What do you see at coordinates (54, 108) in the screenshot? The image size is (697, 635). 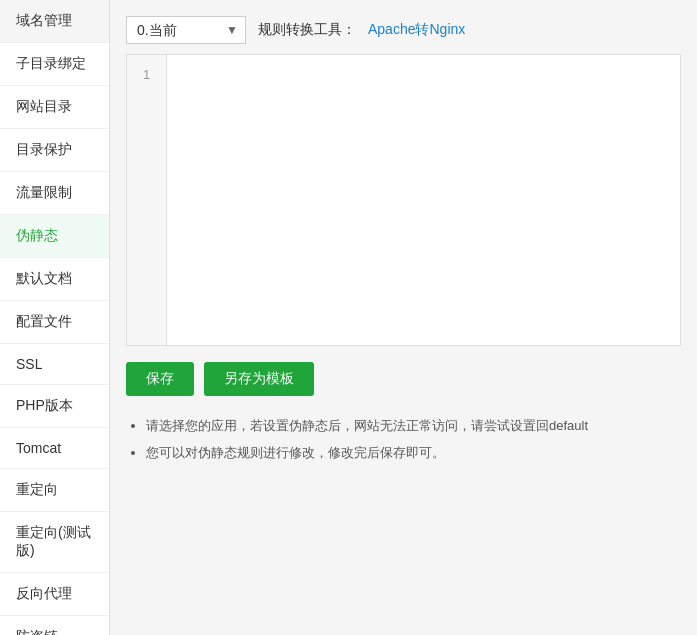 I see `sidebar-item-site-dir: 网站目录` at bounding box center [54, 108].